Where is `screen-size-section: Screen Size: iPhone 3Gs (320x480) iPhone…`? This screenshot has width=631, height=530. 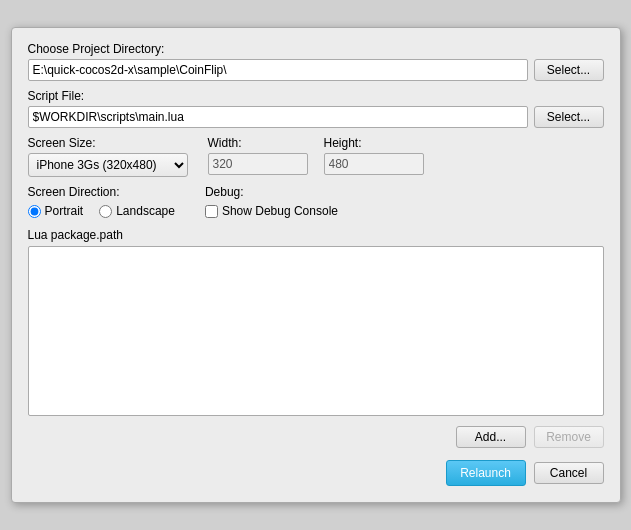 screen-size-section: Screen Size: iPhone 3Gs (320x480) iPhone… is located at coordinates (316, 156).